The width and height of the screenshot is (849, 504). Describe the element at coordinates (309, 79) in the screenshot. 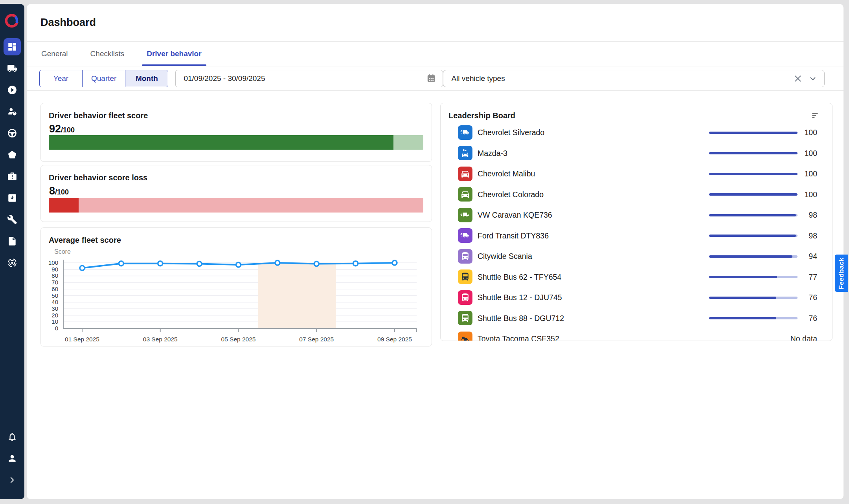

I see `date-range-input: 01/09/2025 - 30/09/2025` at that location.